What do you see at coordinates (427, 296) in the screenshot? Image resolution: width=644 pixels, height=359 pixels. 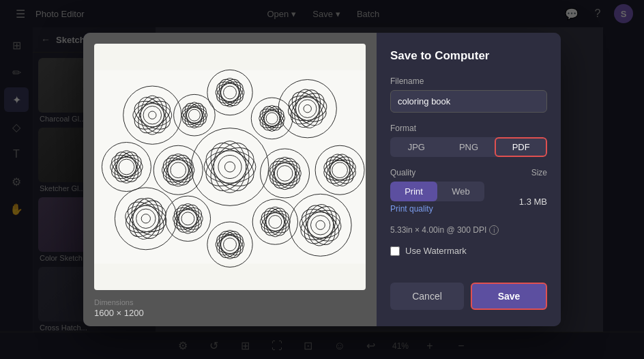 I see `cancel-button: Cancel` at bounding box center [427, 296].